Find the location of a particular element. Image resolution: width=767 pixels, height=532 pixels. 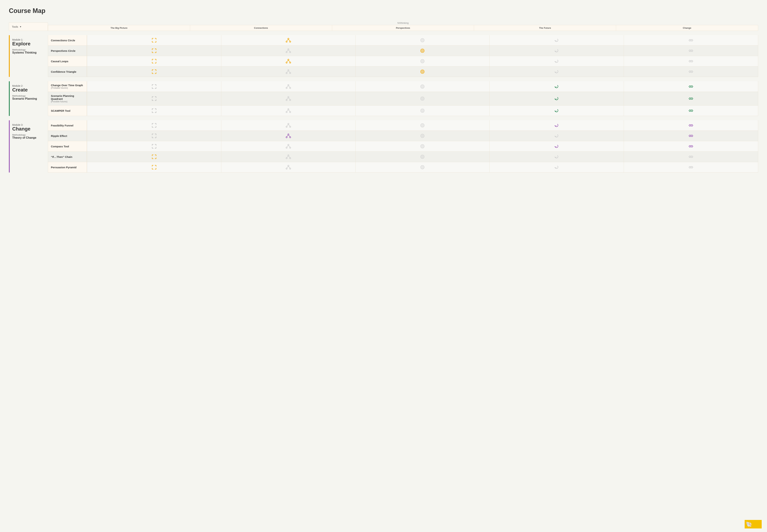

tool-name-cell: Connections Circle is located at coordinates (67, 40).